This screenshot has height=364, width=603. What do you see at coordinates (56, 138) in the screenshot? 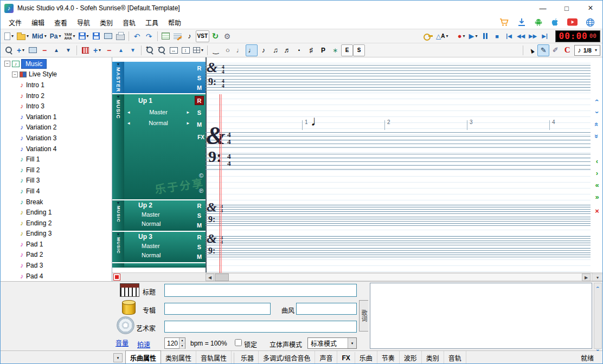
I see `tree-item: ♪Variation 3` at bounding box center [56, 138].